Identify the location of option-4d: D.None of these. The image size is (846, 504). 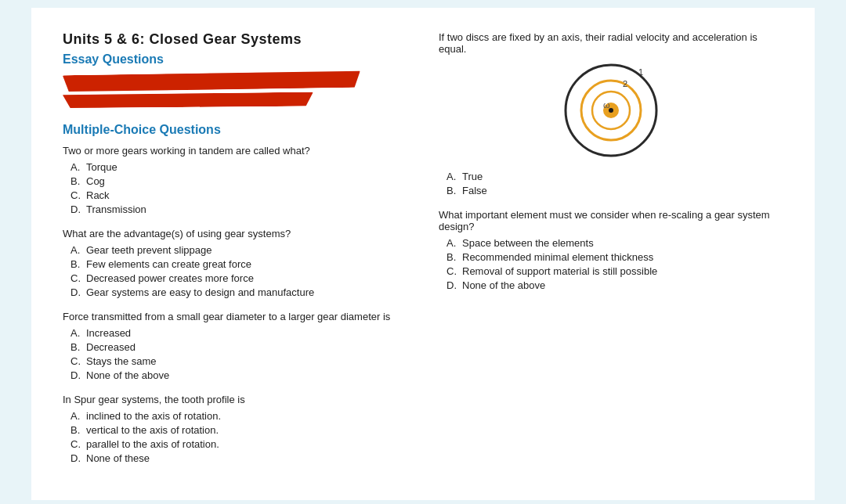
(239, 459).